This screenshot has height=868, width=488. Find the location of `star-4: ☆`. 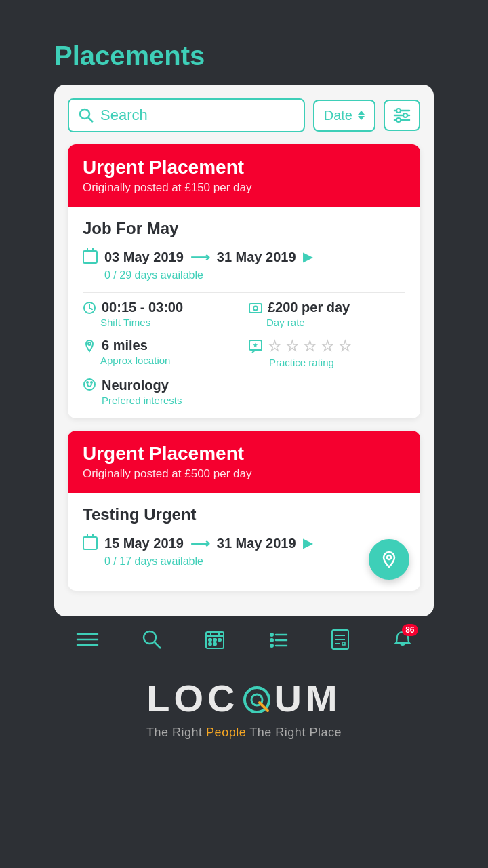

star-4: ☆ is located at coordinates (327, 347).